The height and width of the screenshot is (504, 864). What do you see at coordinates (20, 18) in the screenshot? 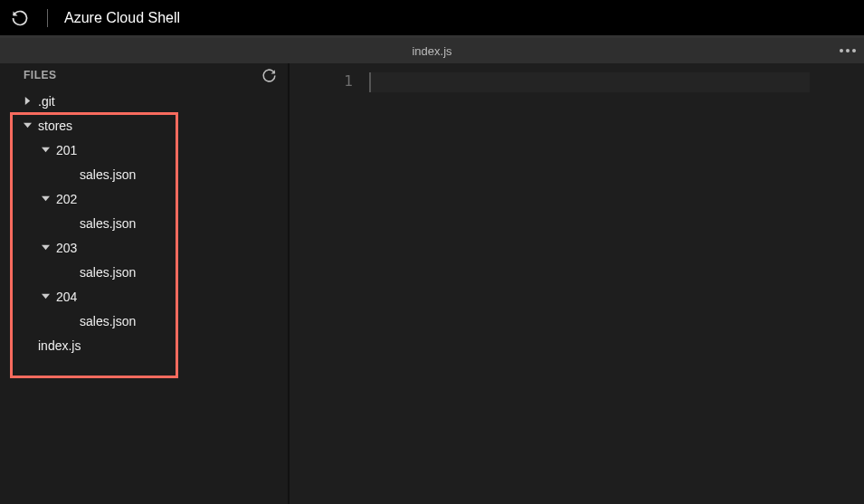
I see `restart-icon` at bounding box center [20, 18].